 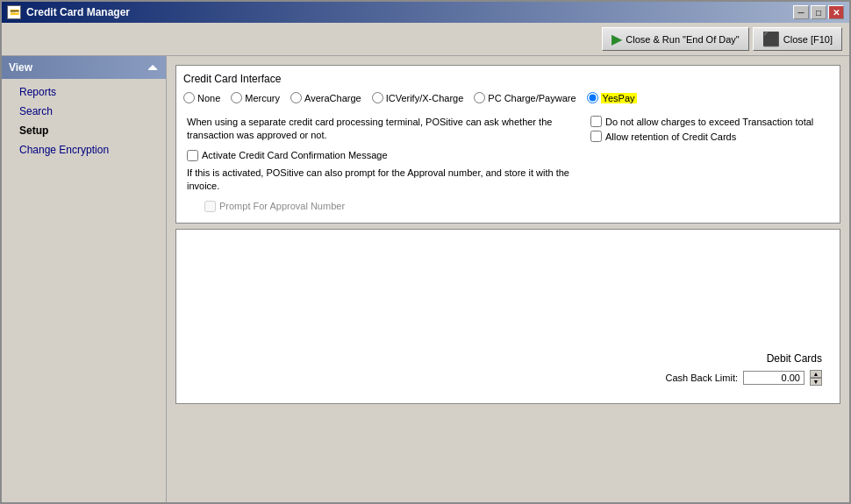 What do you see at coordinates (381, 164) in the screenshot?
I see `left-section: When using a separate credit card proces…` at bounding box center [381, 164].